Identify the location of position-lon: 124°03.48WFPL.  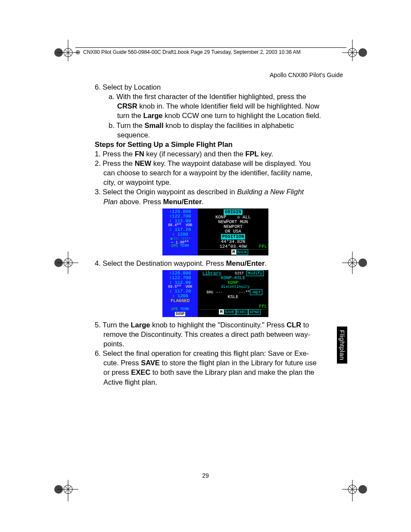
(233, 246).